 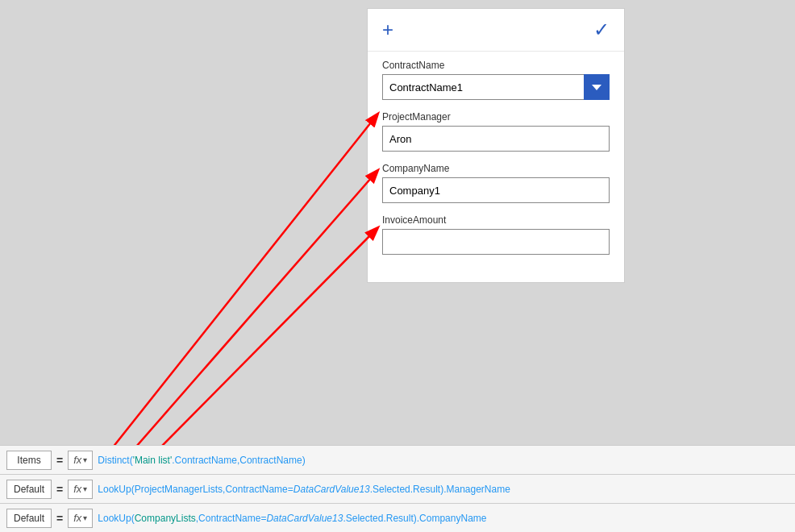 What do you see at coordinates (496, 87) in the screenshot?
I see `contract-name-select-wrapper: ContractName1 ContractName2` at bounding box center [496, 87].